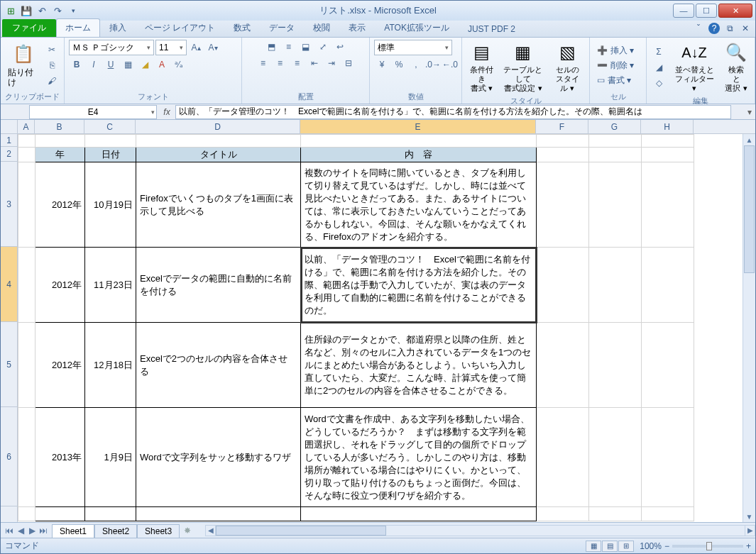 The height and width of the screenshot is (554, 756). Describe the element at coordinates (116, 531) in the screenshot. I see `sheet-tab-2: Sheet2` at that location.